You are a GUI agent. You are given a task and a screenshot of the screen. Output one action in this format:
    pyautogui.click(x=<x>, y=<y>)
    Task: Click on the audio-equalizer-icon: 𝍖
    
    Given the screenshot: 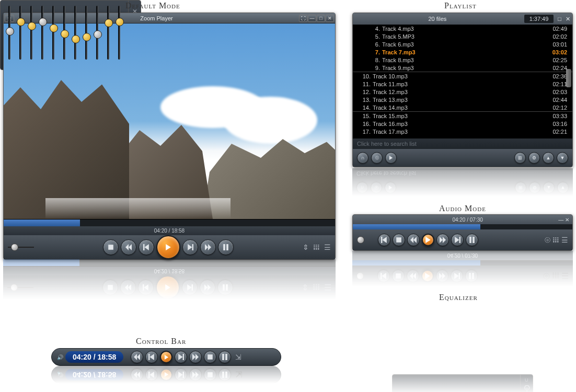 What is the action you would take?
    pyautogui.click(x=556, y=240)
    